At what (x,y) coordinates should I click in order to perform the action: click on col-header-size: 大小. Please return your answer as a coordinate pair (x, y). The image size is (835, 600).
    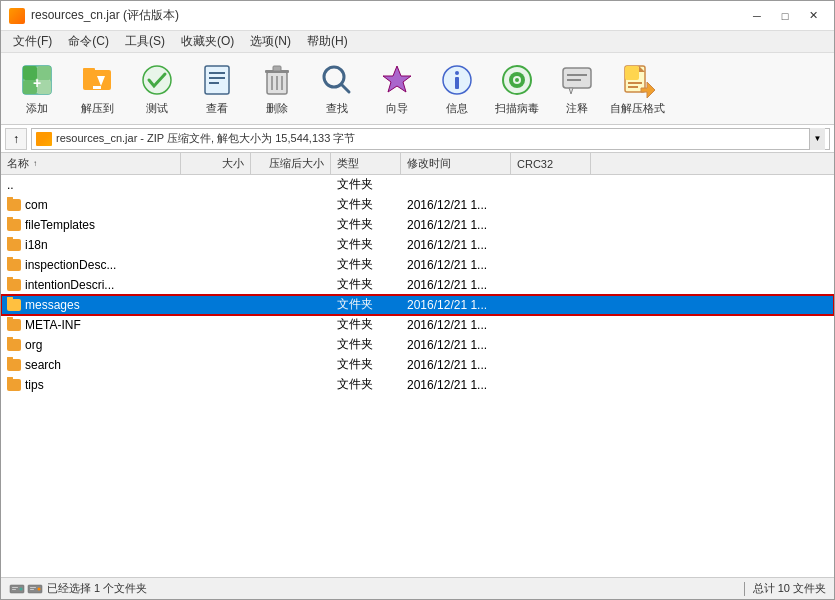
    Looking at the image, I should click on (216, 164).